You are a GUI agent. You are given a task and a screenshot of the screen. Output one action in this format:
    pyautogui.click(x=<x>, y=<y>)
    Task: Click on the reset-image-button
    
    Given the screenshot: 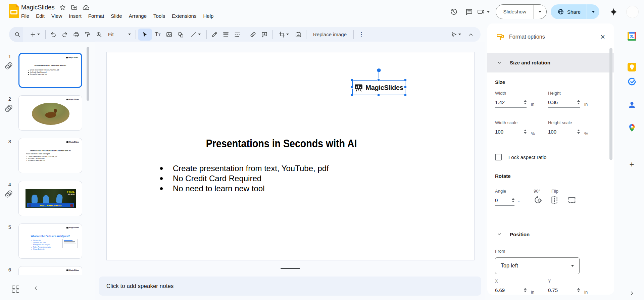 What is the action you would take?
    pyautogui.click(x=298, y=35)
    